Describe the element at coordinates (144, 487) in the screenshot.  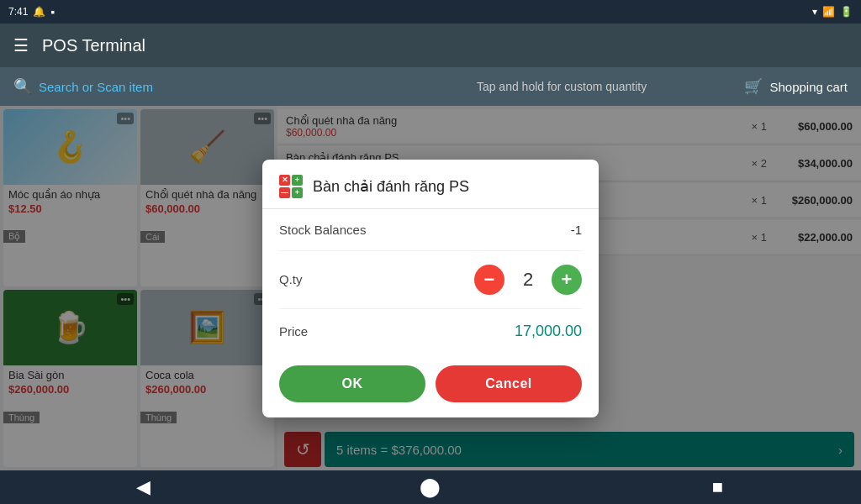
I see `back-button: ◀` at that location.